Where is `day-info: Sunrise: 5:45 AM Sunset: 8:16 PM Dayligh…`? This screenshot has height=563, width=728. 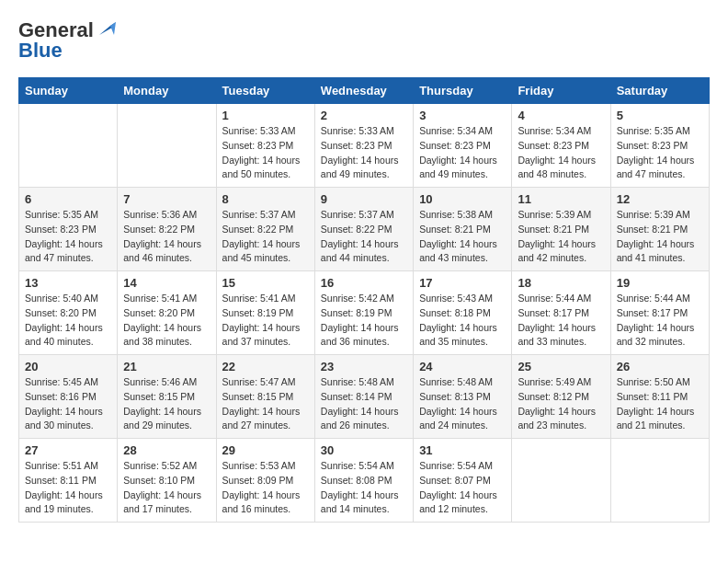
day-info: Sunrise: 5:45 AM Sunset: 8:16 PM Dayligh… is located at coordinates (68, 405).